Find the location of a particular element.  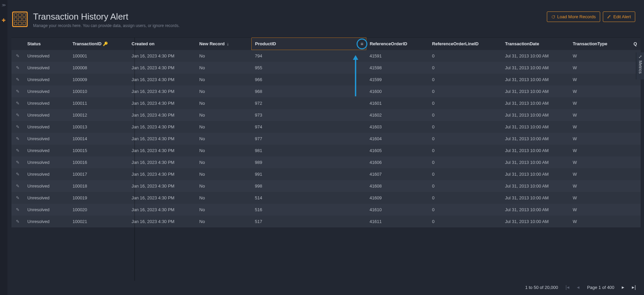

cell-product-id: 955 is located at coordinates (309, 68).